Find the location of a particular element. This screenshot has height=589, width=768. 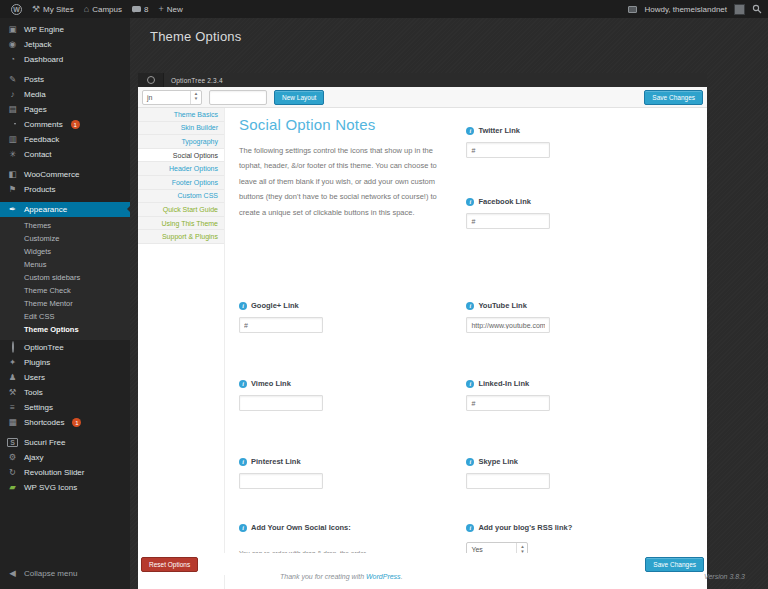

submenu-item-menus: Menus is located at coordinates (65, 264).